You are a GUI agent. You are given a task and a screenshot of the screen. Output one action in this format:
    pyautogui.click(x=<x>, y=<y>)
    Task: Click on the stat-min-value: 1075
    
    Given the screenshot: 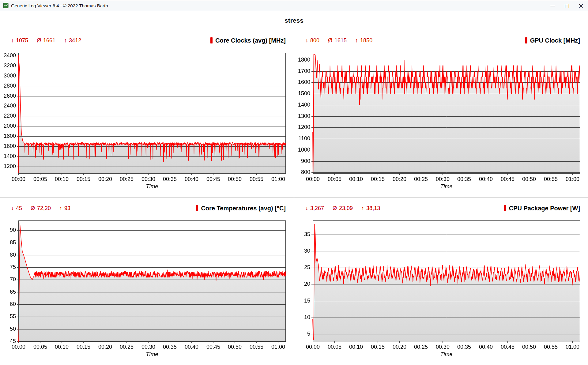 What is the action you would take?
    pyautogui.click(x=22, y=40)
    